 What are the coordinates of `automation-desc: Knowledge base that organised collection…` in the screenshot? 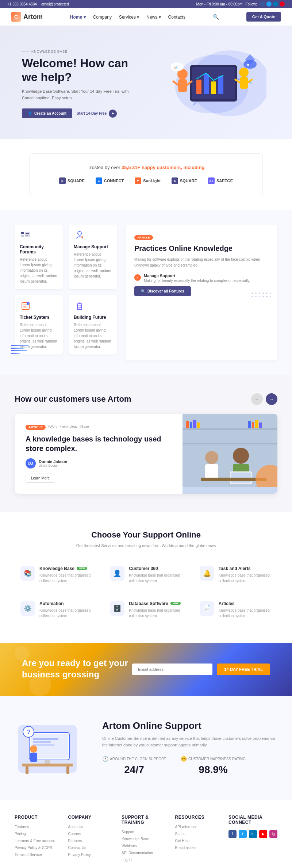 It's located at (66, 613).